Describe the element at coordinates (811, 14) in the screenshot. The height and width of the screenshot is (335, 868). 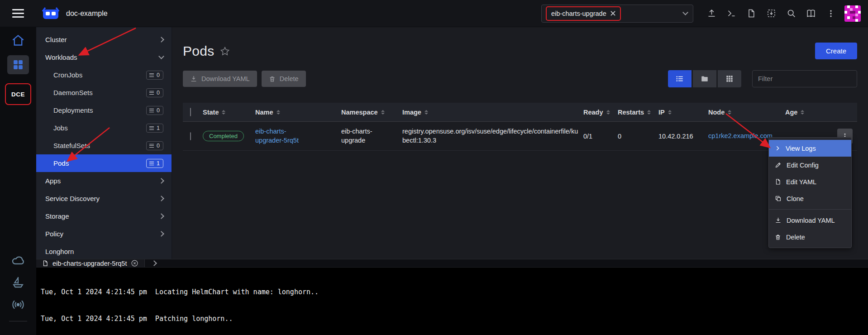
I see `docs-book-icon` at that location.